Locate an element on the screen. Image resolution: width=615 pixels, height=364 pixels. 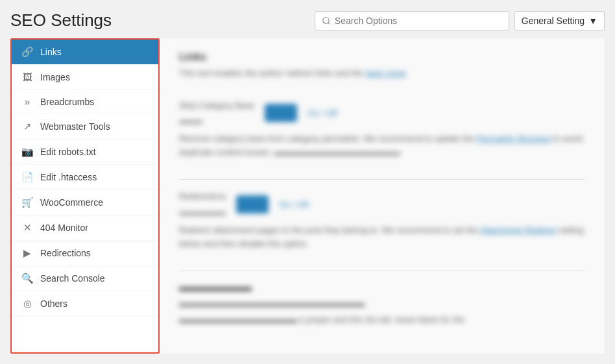
sidebar-item-label-woocommerce: WooCommerce is located at coordinates (71, 202).